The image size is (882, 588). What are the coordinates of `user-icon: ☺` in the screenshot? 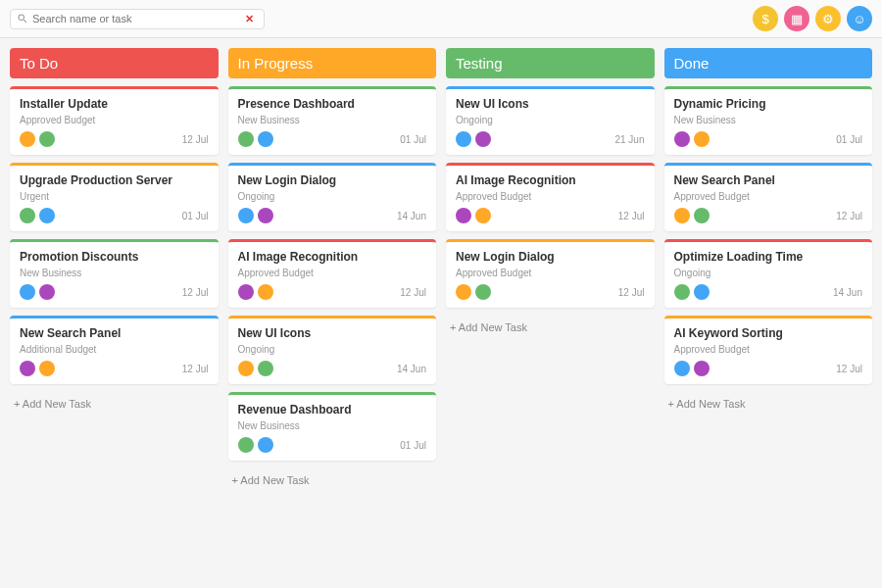 It's located at (859, 19).